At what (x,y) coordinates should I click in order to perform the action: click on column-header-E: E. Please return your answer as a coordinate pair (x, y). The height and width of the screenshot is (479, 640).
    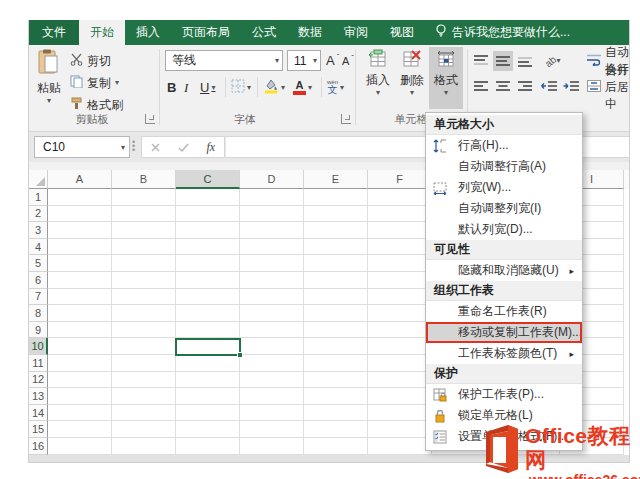
    Looking at the image, I should click on (336, 180).